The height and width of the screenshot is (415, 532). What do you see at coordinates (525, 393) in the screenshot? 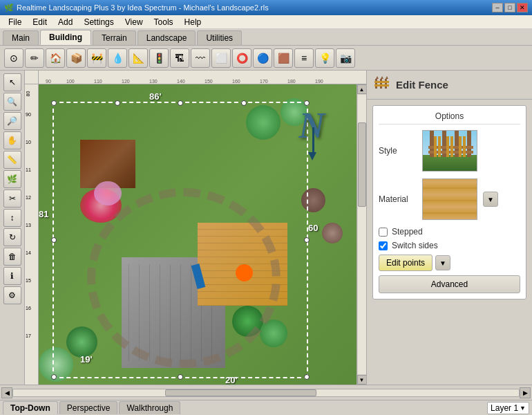
I see `hscroll-right: ▶` at bounding box center [525, 393].